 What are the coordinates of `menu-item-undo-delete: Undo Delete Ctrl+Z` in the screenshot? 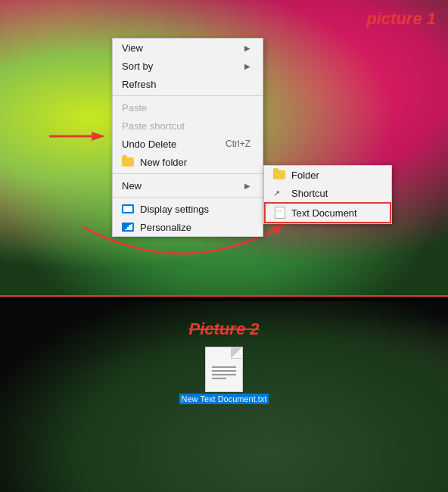 It's located at (188, 144).